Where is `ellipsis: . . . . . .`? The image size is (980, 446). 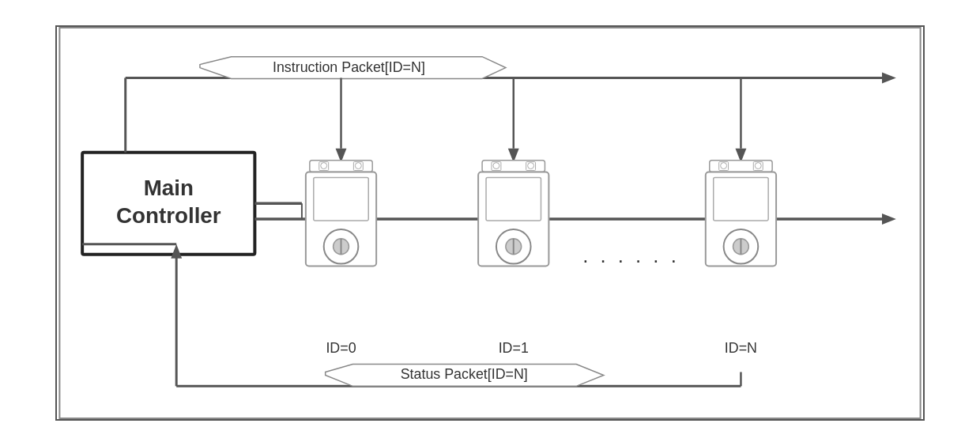 ellipsis: . . . . . . is located at coordinates (631, 255).